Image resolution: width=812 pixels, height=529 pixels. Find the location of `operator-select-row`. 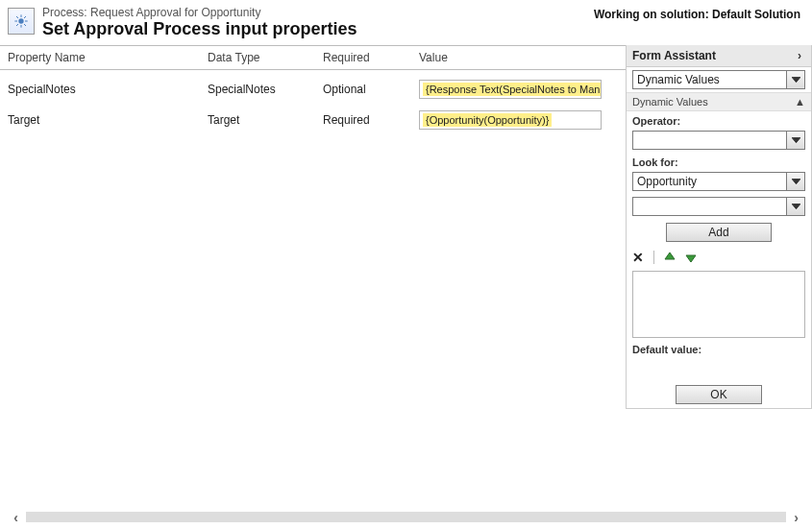

operator-select-row is located at coordinates (719, 140).